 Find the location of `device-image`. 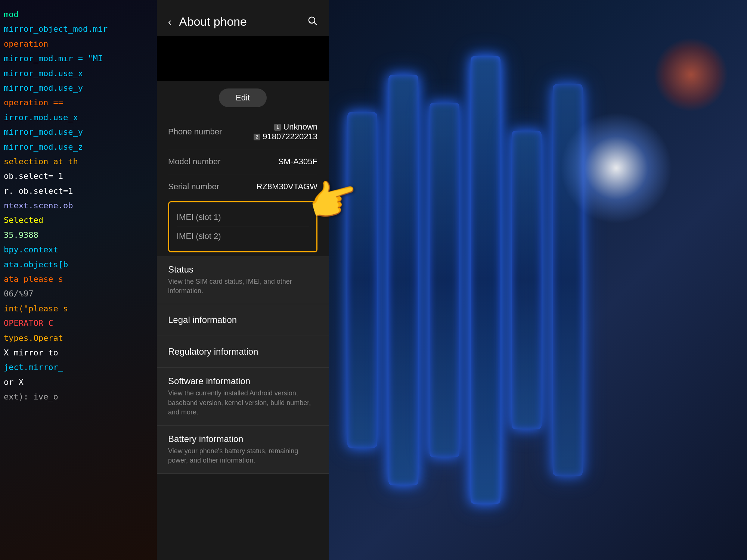

device-image is located at coordinates (243, 59).